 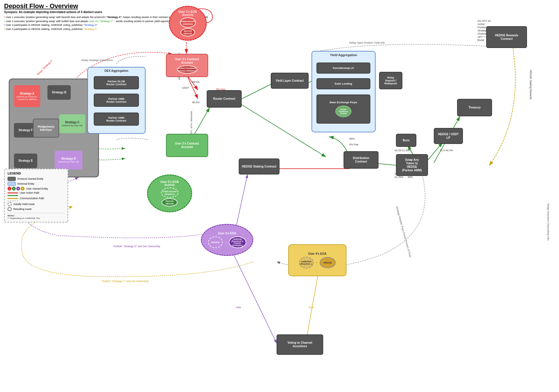 What do you see at coordinates (446, 150) in the screenshot?
I see `svg-text: 32.5-42.5%` at bounding box center [446, 150].